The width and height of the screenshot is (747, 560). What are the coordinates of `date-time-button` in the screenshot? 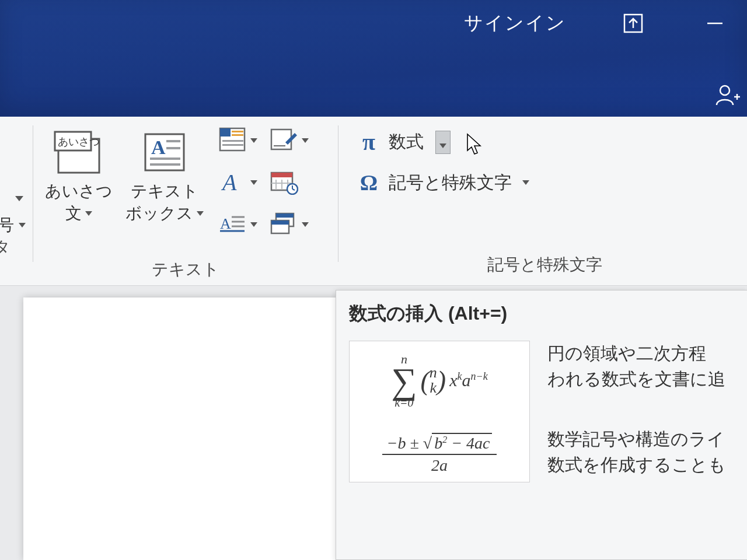 It's located at (289, 183).